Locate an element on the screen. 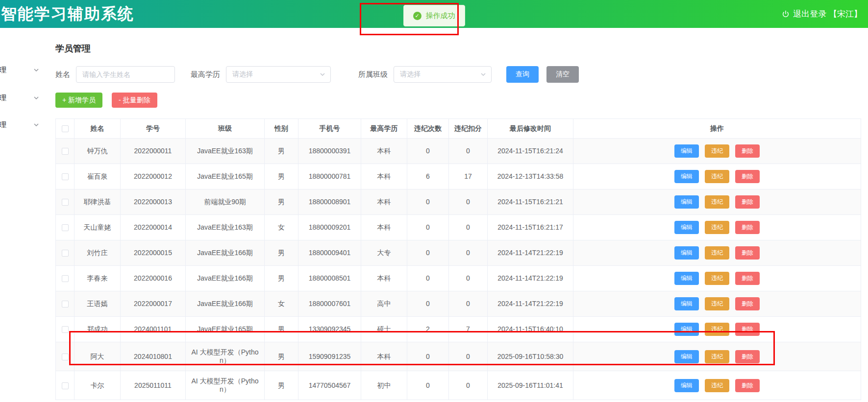 This screenshot has width=868, height=402. cell-name: 钟万仇 is located at coordinates (98, 151).